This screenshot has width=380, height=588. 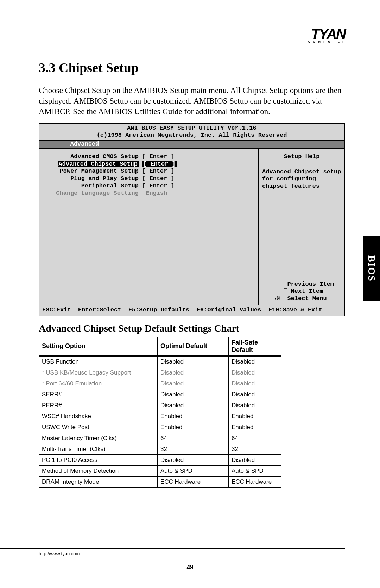 I want to click on table-row: PERR#DisabledDisabled, so click(x=160, y=405).